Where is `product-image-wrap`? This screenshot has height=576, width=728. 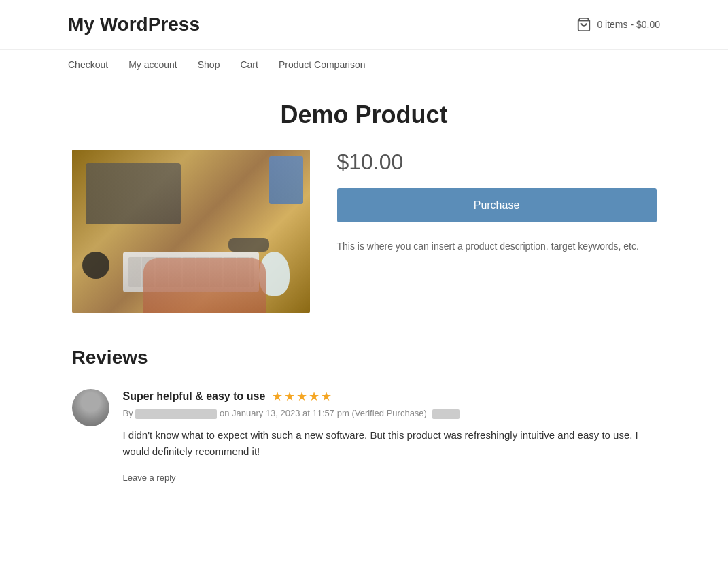 product-image-wrap is located at coordinates (191, 231).